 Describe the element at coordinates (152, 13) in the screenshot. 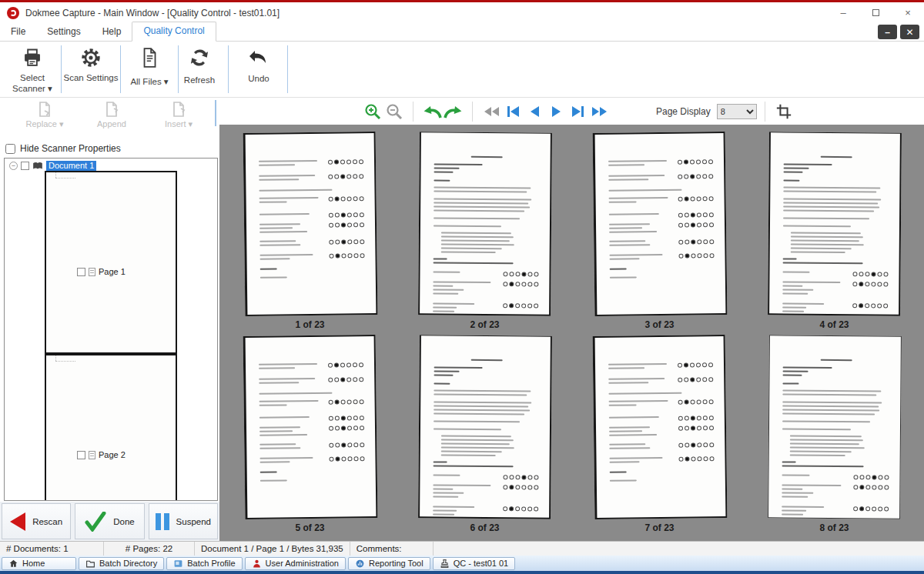

I see `window-title: Dokmee Capture - Main Window - [Quality …` at that location.